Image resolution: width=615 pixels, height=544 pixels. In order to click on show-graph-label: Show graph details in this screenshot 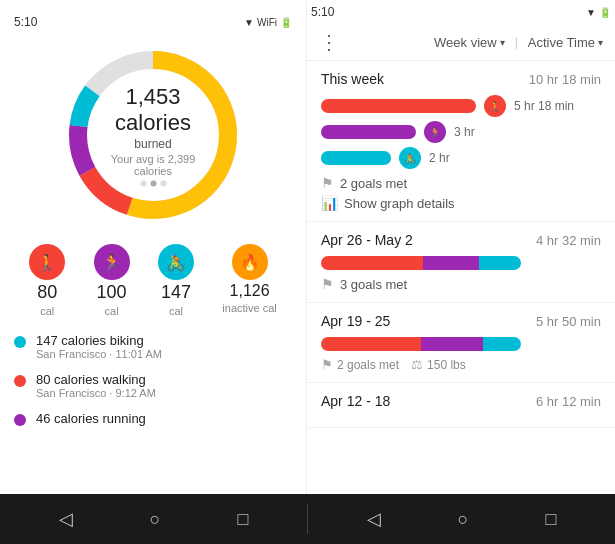, I will do `click(400, 204)`.